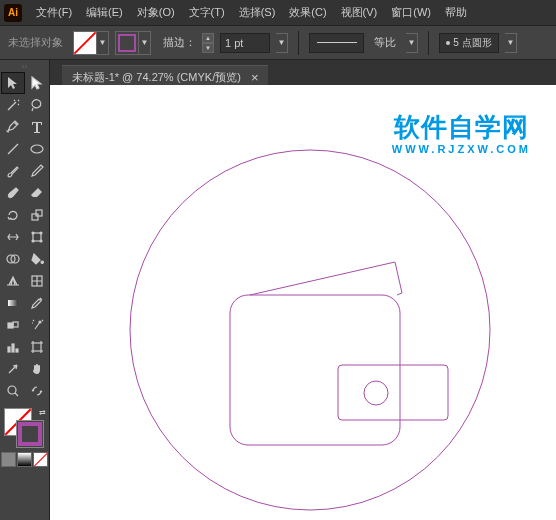 The width and height of the screenshot is (556, 520). What do you see at coordinates (303, 72) in the screenshot?
I see `document-tab-bar: 未标题-1* @ 74.27% (CMYK/预览) ×` at bounding box center [303, 72].